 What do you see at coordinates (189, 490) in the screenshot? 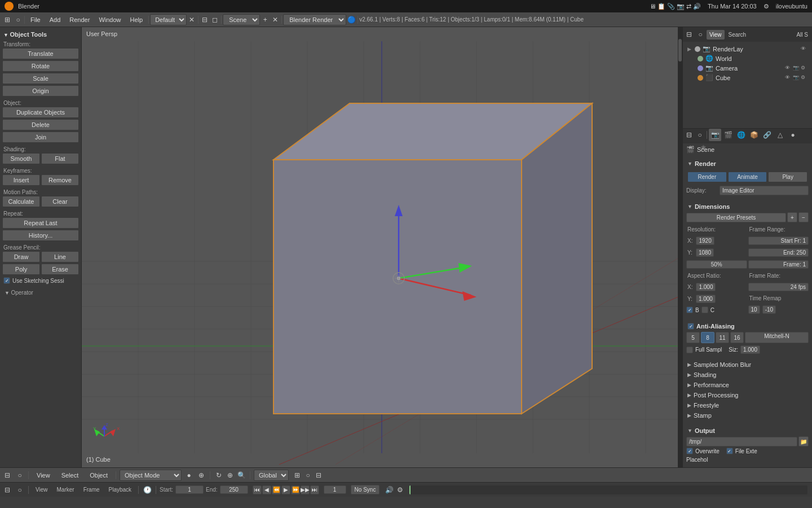
I see `start-frame-input` at bounding box center [189, 490].